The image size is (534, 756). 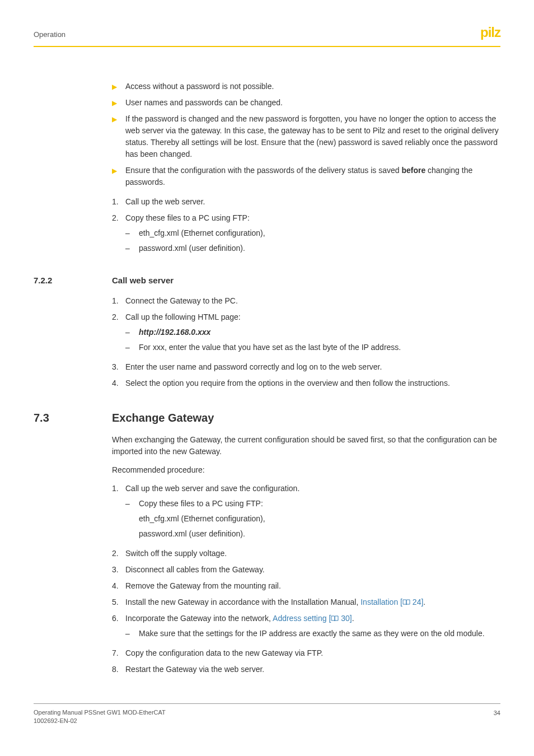 What do you see at coordinates (213, 488) in the screenshot?
I see `text: Call up the web server and save the conf…` at bounding box center [213, 488].